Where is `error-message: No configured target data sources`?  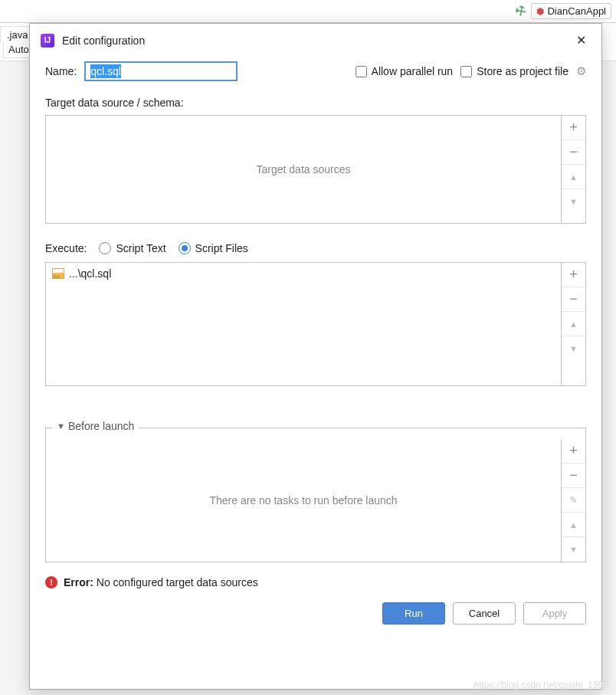
error-message: No configured target data sources is located at coordinates (176, 582).